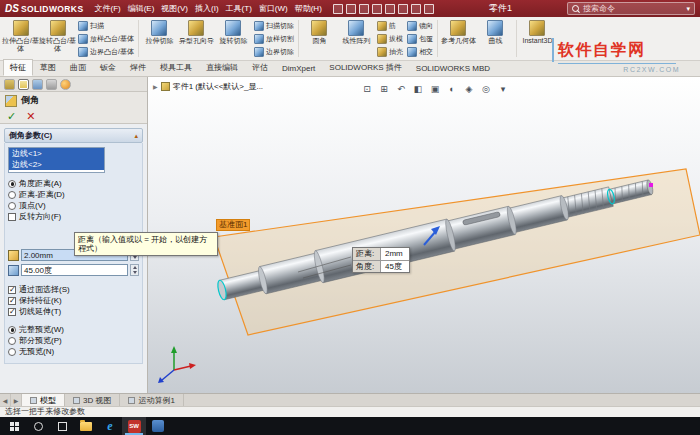  What do you see at coordinates (470, 88) in the screenshot?
I see `hide-show-items-icon: ◈` at bounding box center [470, 88].